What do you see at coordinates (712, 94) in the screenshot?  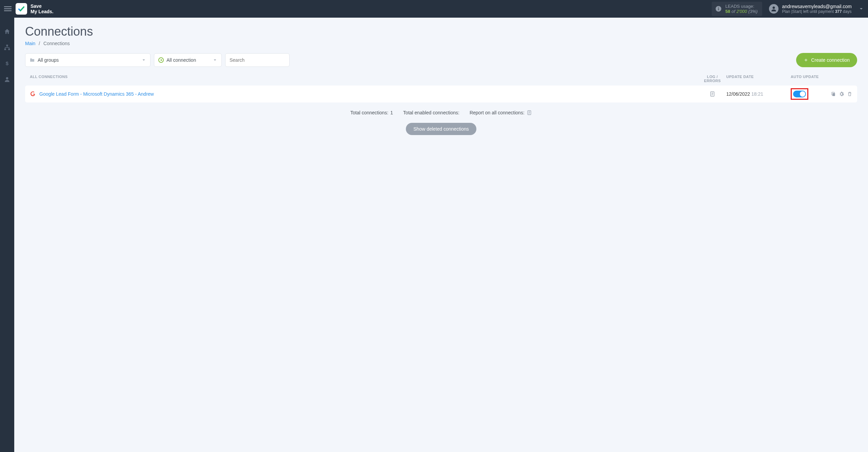 I see `log-button` at bounding box center [712, 94].